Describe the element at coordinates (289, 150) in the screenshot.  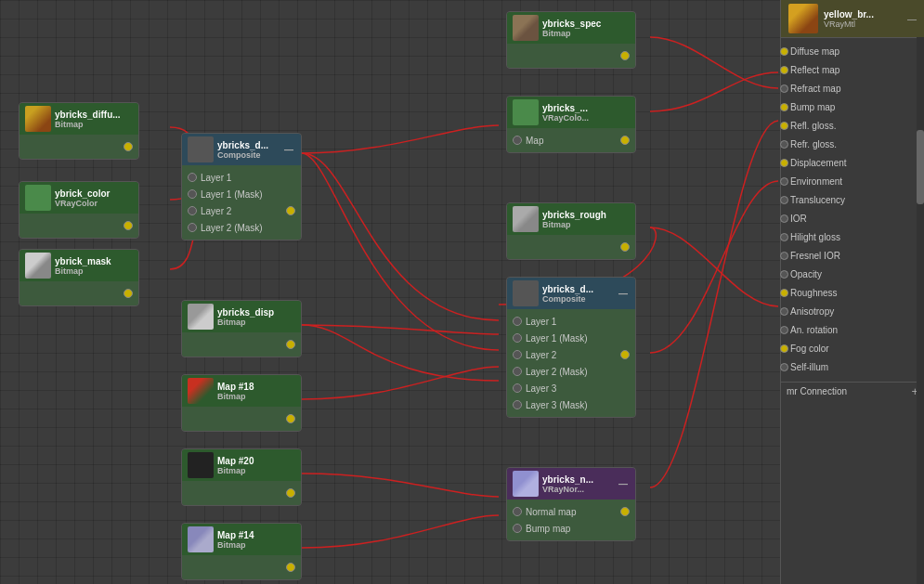
I see `node-menu-btn-ybricks-d-comp: —` at that location.